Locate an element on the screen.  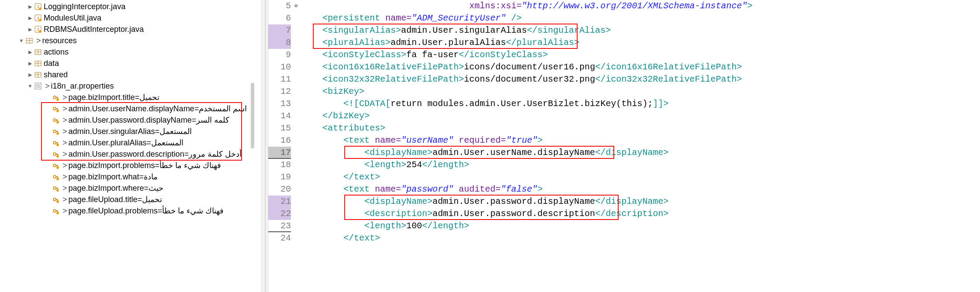
code-line: <![CDATA[return modules.admin.User.UserB… is located at coordinates (641, 104).